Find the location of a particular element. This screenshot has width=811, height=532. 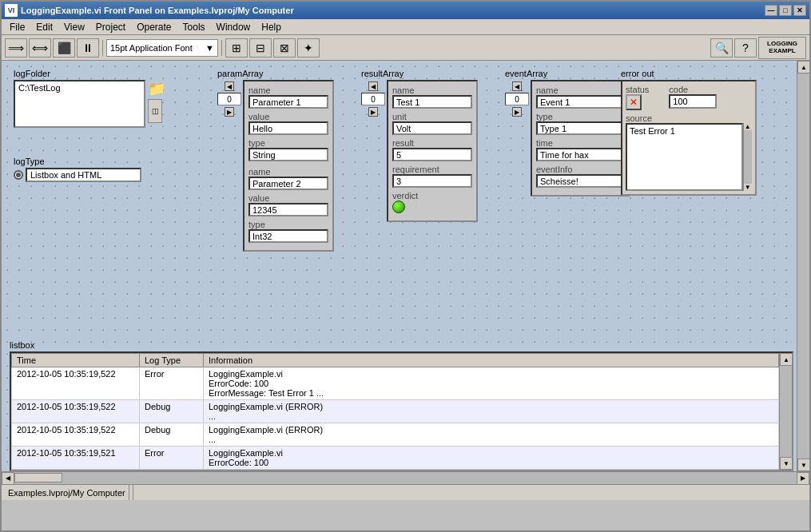

table-row: 2012-10-05 10:35:19,521 Error LoggingExa… is located at coordinates (396, 459).